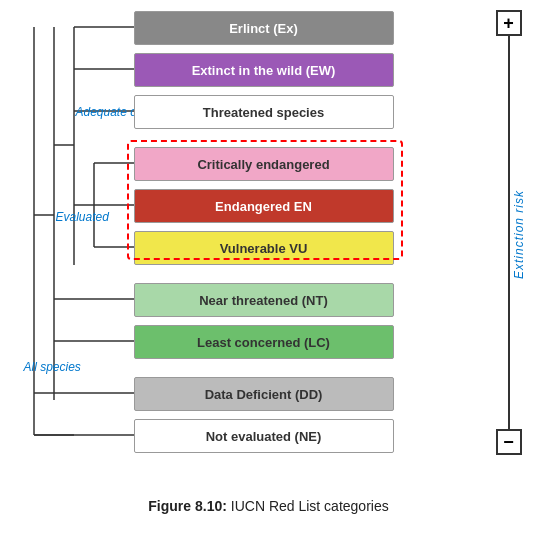  I want to click on evaluated-label: Evaluated, so click(82, 217).